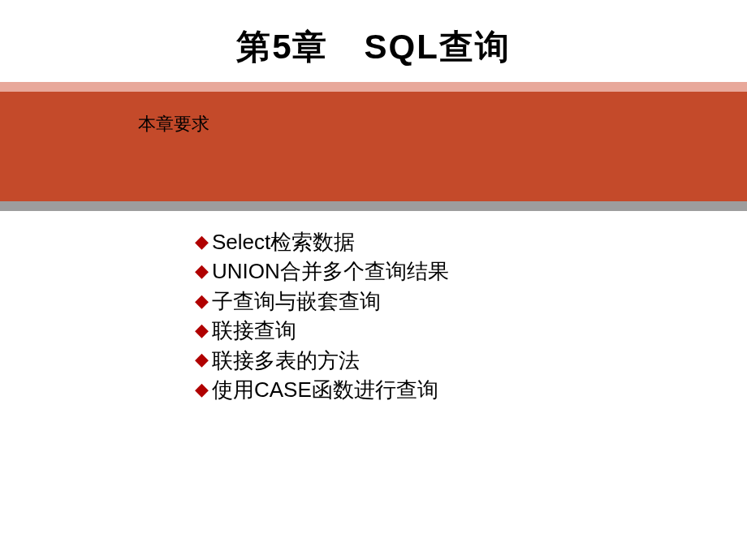  I want to click on divider-pink-band, so click(374, 87).